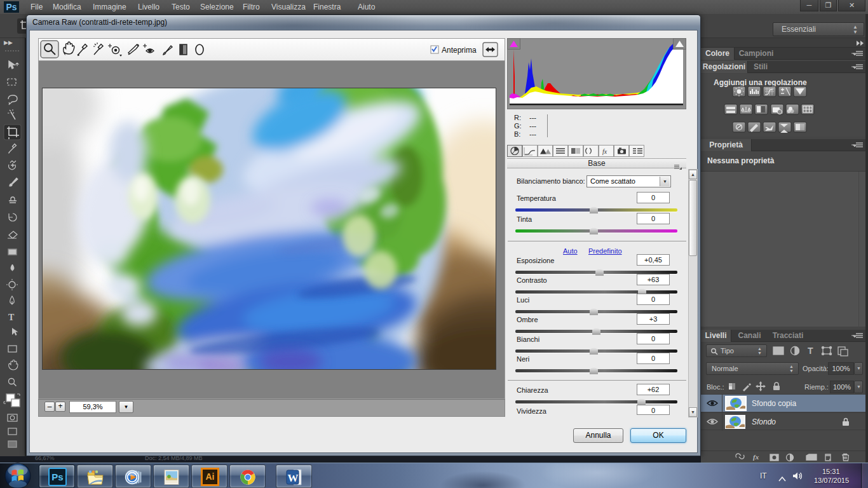 Image resolution: width=868 pixels, height=488 pixels. Describe the element at coordinates (459, 50) in the screenshot. I see `svg-text: Anteprima` at that location.